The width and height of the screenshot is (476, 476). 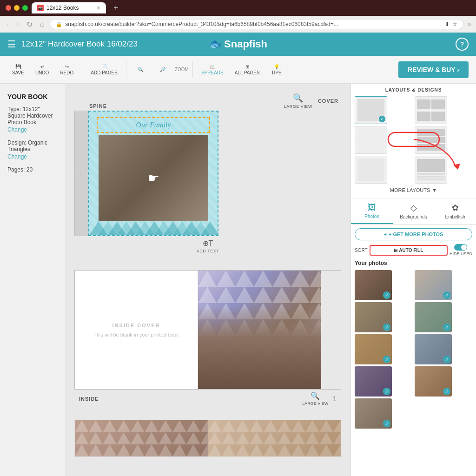 I want to click on cover-large-view-button: 🔍 LARGE VIEW, so click(x=298, y=101).